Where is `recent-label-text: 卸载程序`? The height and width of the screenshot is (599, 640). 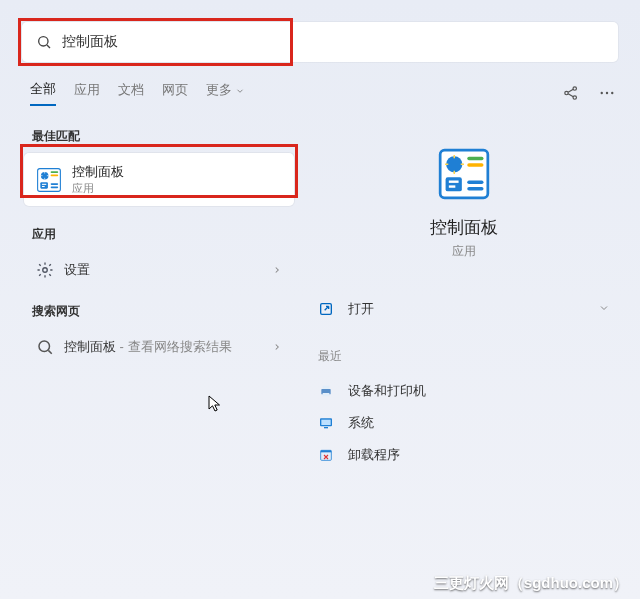 recent-label-text: 卸载程序 is located at coordinates (374, 455).